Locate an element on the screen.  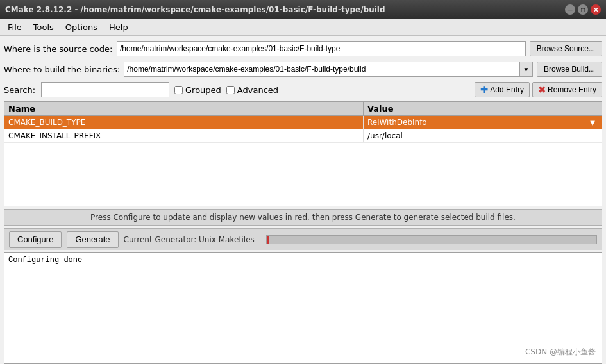
advanced-checkbox is located at coordinates (231, 90).